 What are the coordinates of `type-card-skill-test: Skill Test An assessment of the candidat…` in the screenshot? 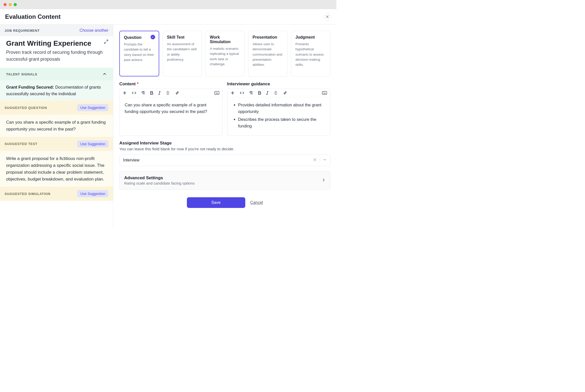 It's located at (182, 54).